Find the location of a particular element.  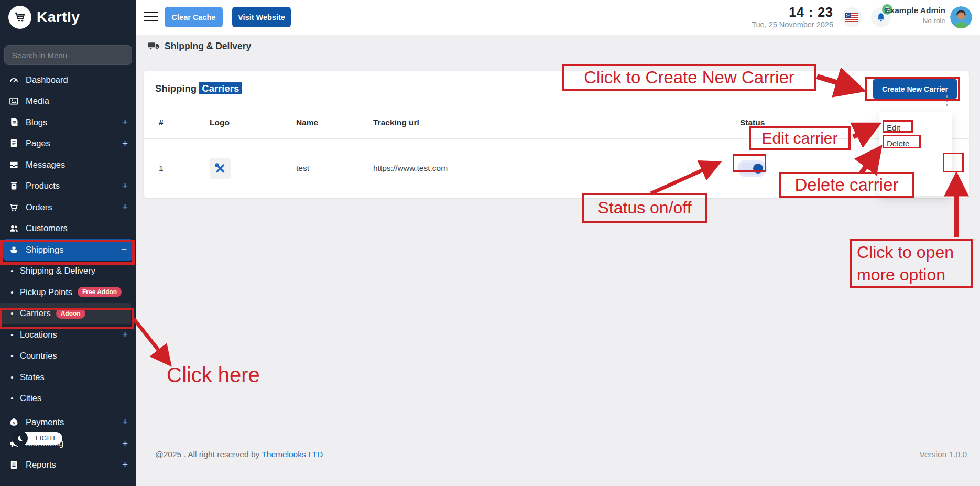

card-title: Shipping Carriers is located at coordinates (198, 89).